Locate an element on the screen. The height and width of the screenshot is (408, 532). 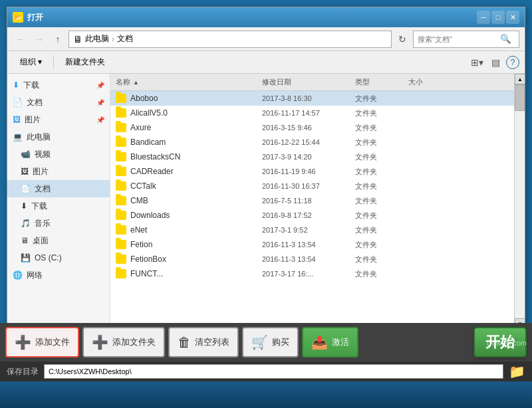
clear-list-label: 清空列表 is located at coordinates (212, 342).